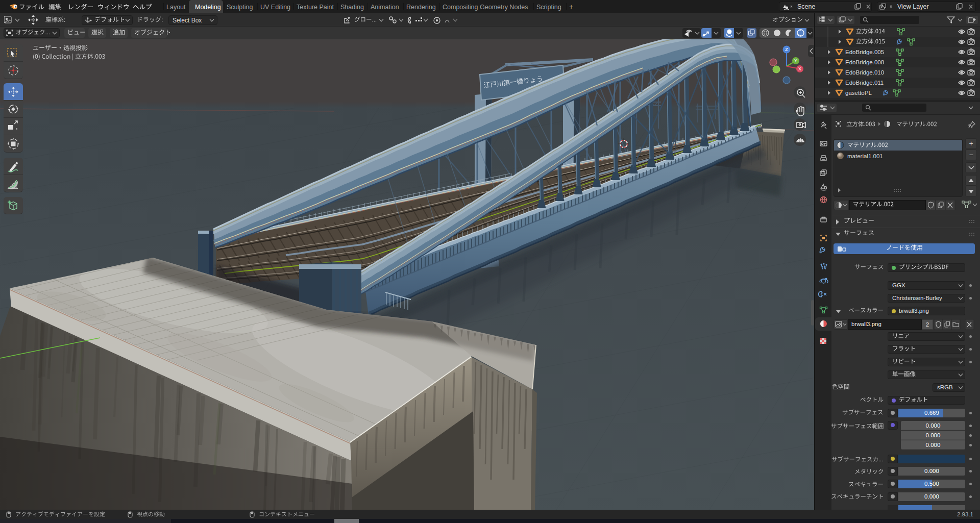 Image resolution: width=980 pixels, height=523 pixels. Describe the element at coordinates (796, 61) in the screenshot. I see `svg-text: Y` at that location.